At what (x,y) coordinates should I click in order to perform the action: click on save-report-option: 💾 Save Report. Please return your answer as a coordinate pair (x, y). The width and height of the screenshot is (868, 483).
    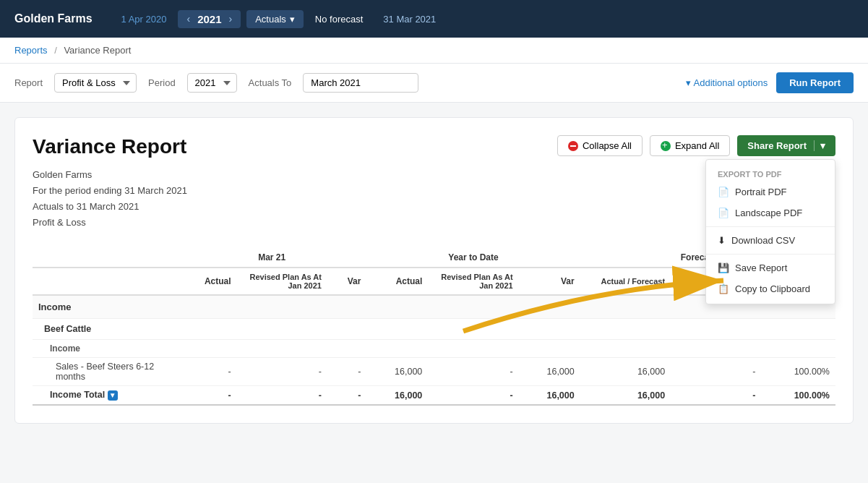
    Looking at the image, I should click on (770, 268).